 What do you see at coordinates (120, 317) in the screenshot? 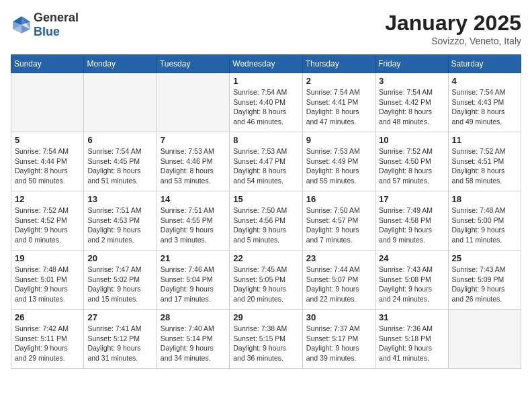
I see `day-number: 27` at bounding box center [120, 317].